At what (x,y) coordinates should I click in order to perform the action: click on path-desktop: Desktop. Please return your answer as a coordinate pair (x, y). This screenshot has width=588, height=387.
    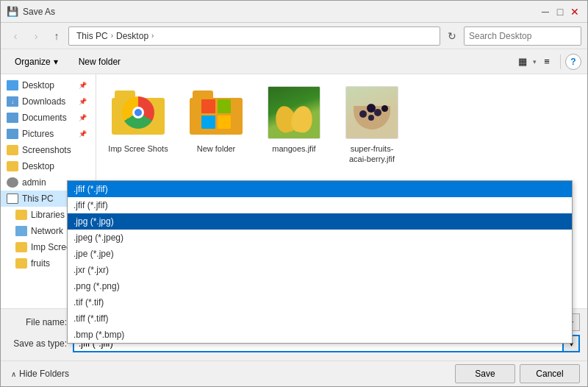
    Looking at the image, I should click on (132, 36).